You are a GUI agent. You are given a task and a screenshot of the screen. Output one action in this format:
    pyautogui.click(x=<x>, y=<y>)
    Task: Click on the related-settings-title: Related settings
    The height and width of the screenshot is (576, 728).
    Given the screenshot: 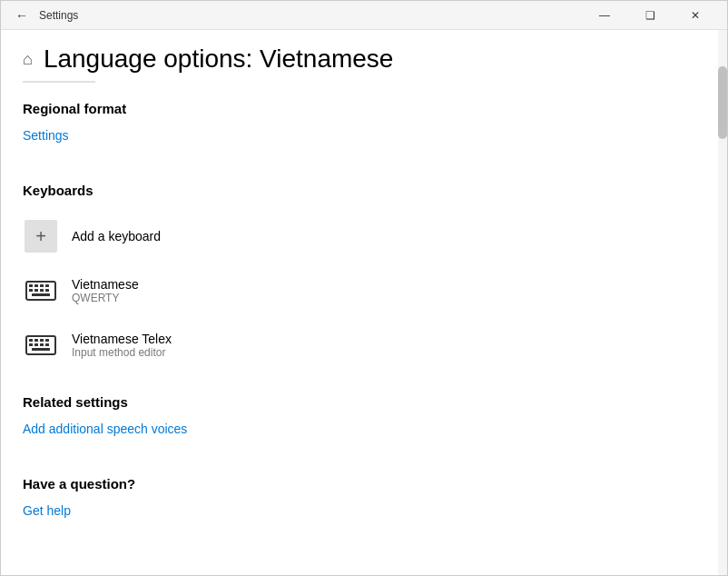 What is the action you would take?
    pyautogui.click(x=359, y=402)
    